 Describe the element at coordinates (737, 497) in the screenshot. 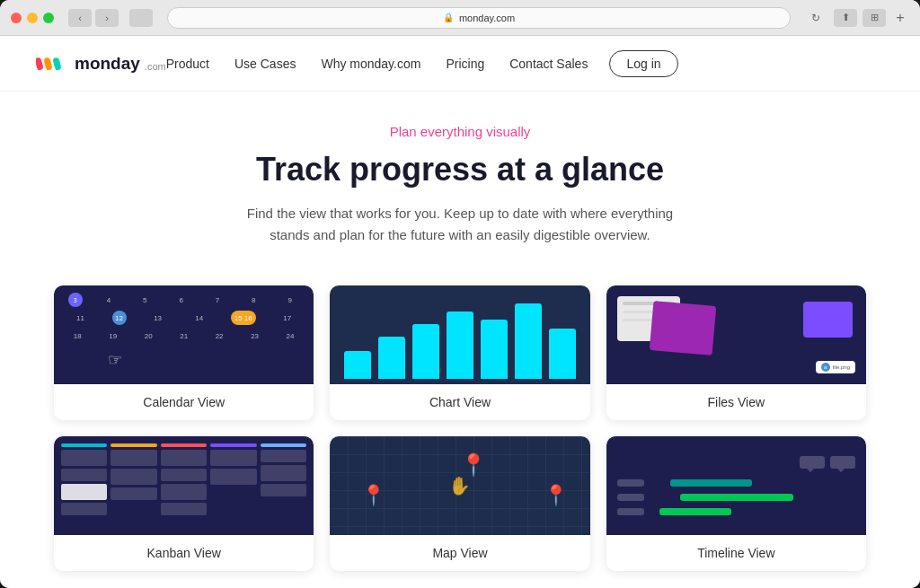

I see `tl-bar-green` at that location.